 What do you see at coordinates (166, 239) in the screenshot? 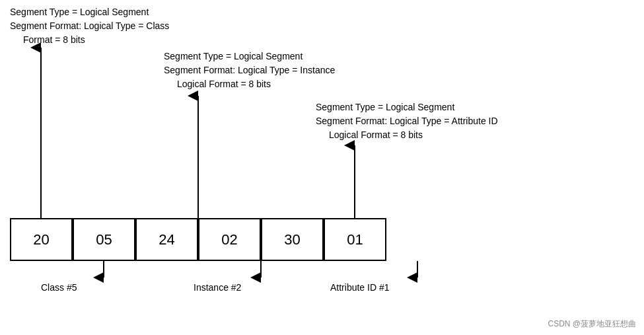
I see `box-24: 24` at bounding box center [166, 239].